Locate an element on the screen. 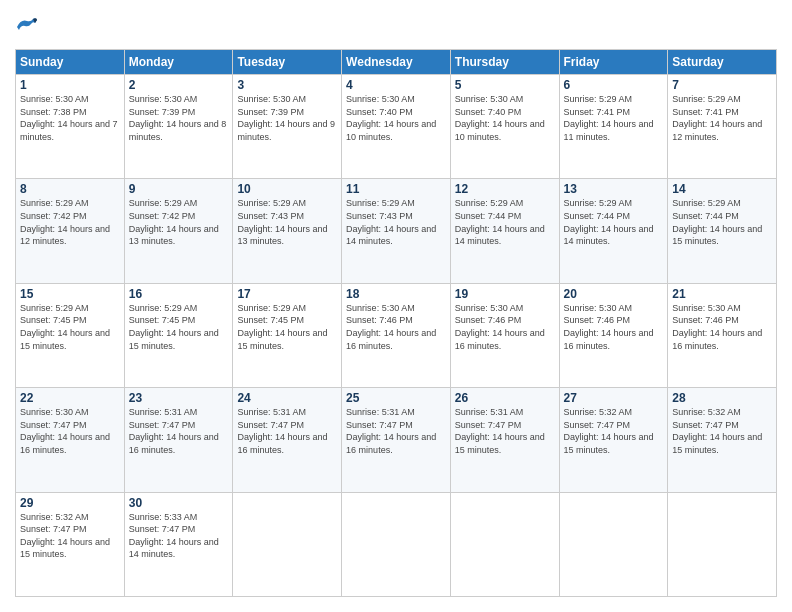  calendar-cell: 9Sunrise: 5:29 AMSunset: 7:42 PMDaylight… is located at coordinates (178, 231).